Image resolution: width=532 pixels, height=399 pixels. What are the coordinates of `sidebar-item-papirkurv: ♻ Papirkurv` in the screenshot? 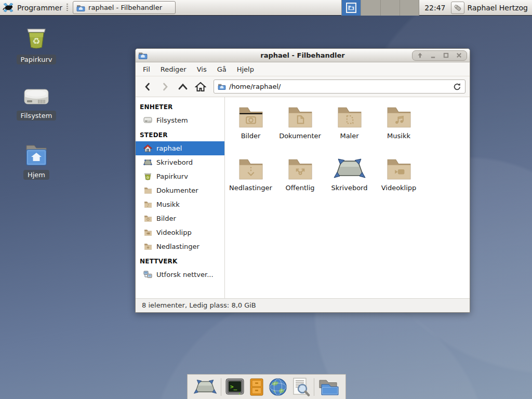 It's located at (180, 177).